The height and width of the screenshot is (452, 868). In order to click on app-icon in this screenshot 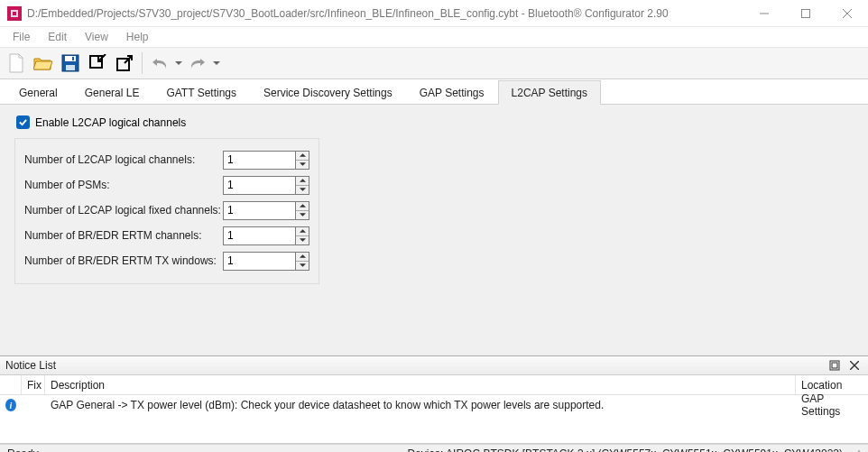, I will do `click(14, 14)`.